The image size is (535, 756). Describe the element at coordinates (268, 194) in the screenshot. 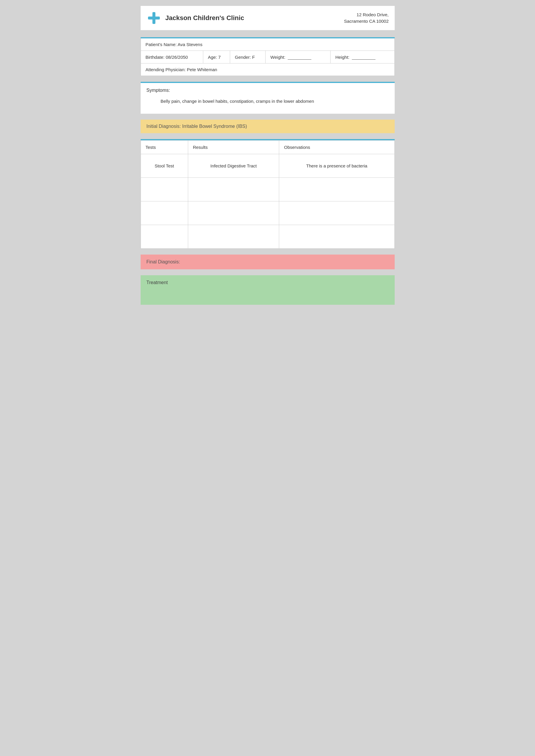

I see `tests-table: Tests Results Observations Stool TestInf…` at that location.